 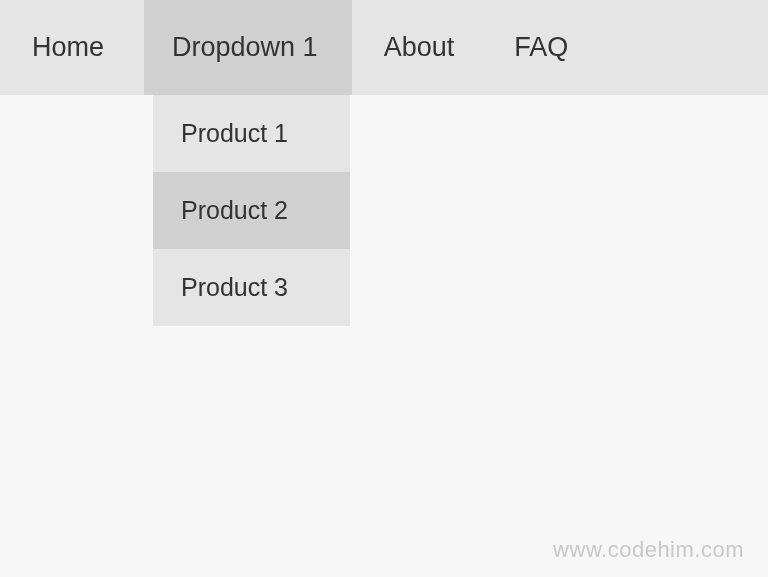 What do you see at coordinates (245, 48) in the screenshot?
I see `nav-label: Dropdown 1` at bounding box center [245, 48].